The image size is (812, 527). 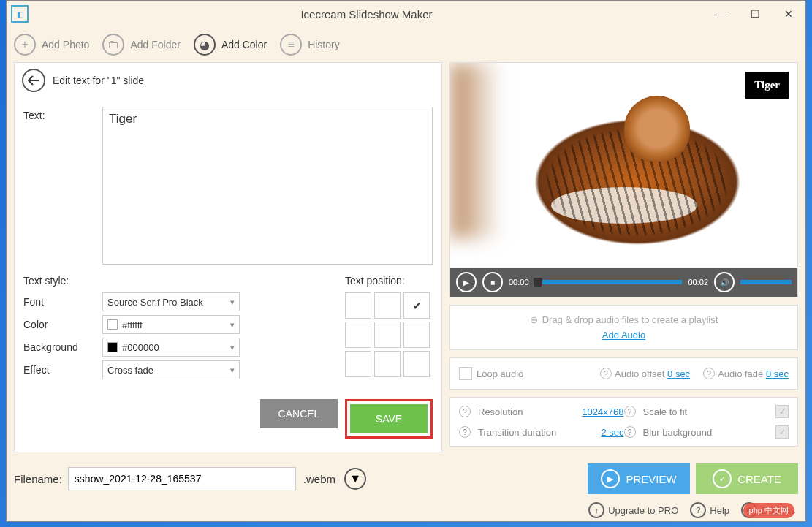 I want to click on check-icon: ✓, so click(x=722, y=479).